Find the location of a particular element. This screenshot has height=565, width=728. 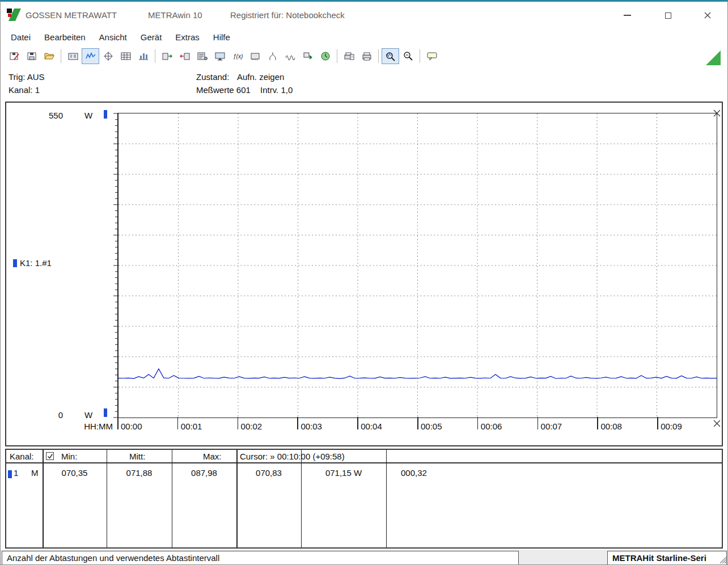

print-preview-icon is located at coordinates (349, 56).